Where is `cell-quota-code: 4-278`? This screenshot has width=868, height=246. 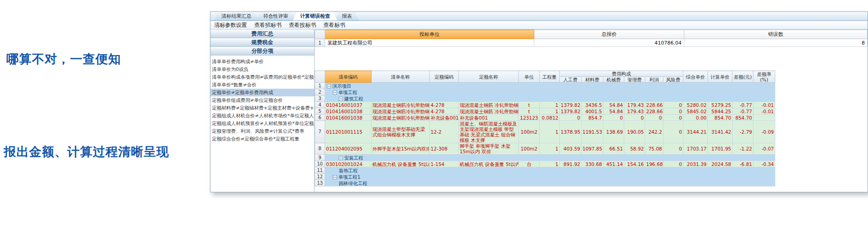 cell-quota-code: 4-278 is located at coordinates (444, 111).